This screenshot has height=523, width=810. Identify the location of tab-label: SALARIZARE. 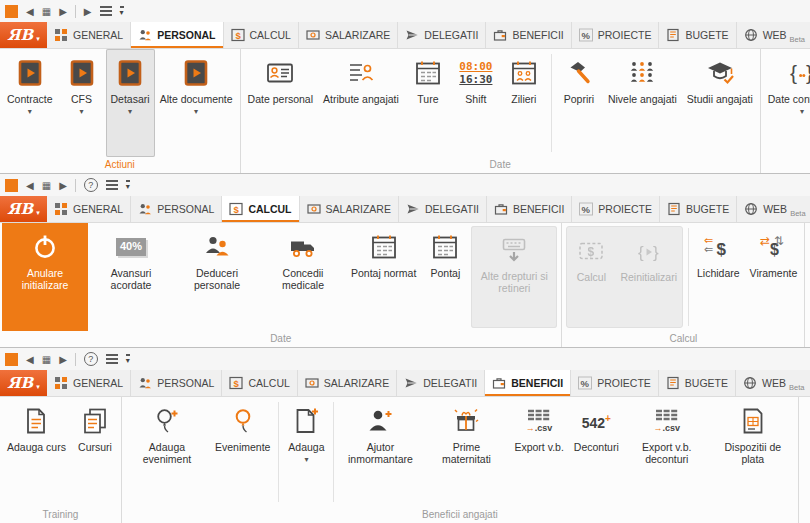
(356, 383).